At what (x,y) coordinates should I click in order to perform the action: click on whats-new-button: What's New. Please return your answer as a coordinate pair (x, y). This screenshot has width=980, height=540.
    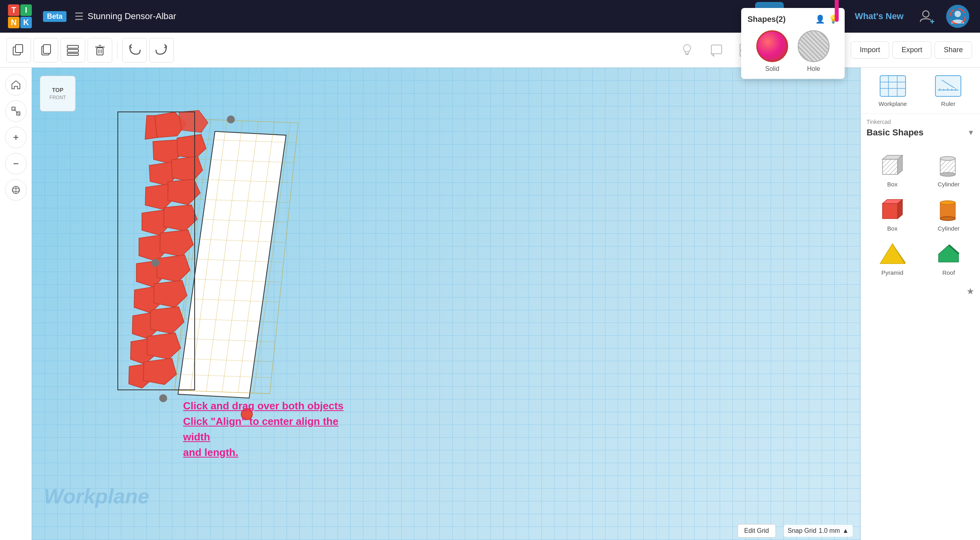
    Looking at the image, I should click on (879, 16).